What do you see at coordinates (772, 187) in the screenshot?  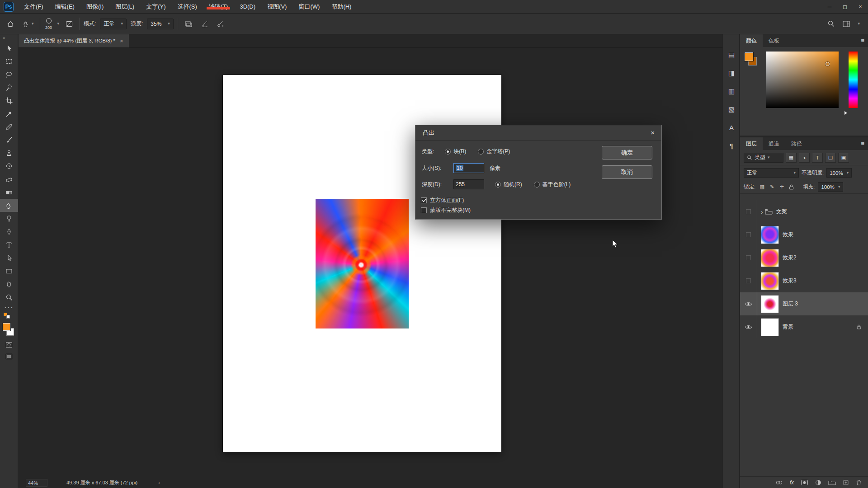 I see `lock-pixels-icon: ✎` at bounding box center [772, 187].